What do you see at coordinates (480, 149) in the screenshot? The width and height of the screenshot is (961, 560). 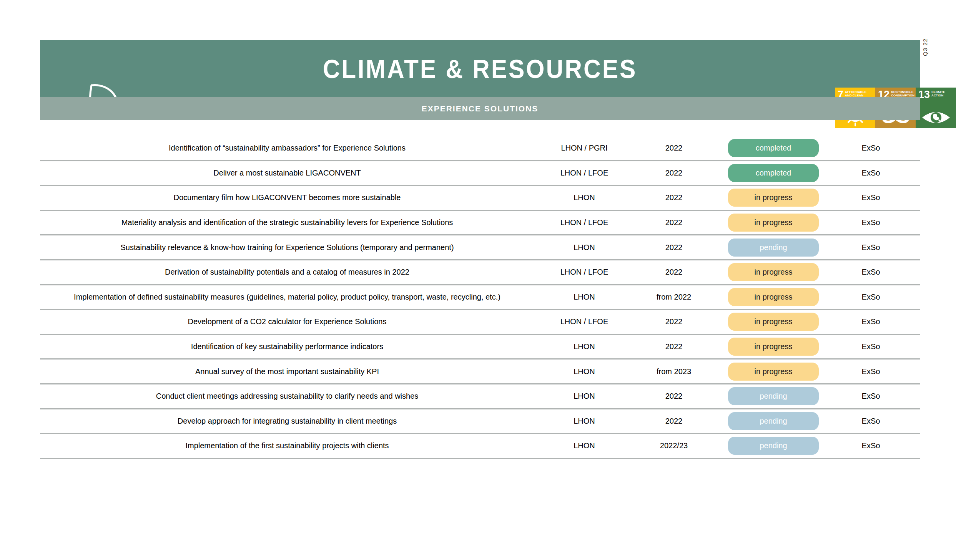 I see `table-row: Identification of “sustainability ambass…` at bounding box center [480, 149].